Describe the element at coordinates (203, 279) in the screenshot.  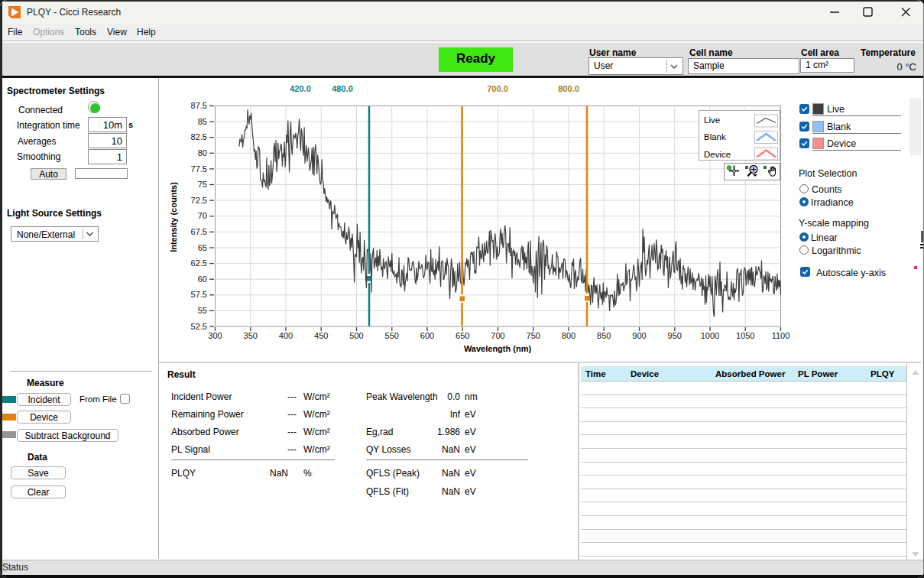
I see `svg-text: 60` at that location.